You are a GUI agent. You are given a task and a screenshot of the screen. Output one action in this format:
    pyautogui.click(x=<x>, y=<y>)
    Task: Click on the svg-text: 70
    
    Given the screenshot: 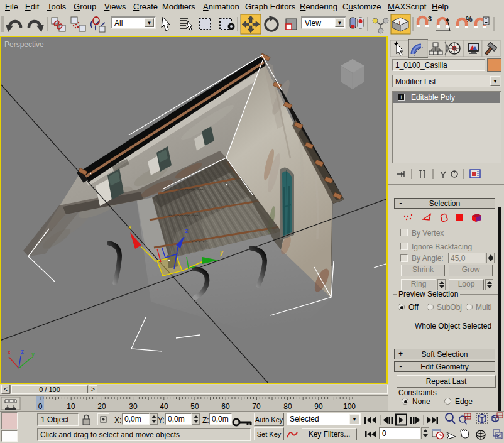 What is the action you would take?
    pyautogui.click(x=256, y=407)
    